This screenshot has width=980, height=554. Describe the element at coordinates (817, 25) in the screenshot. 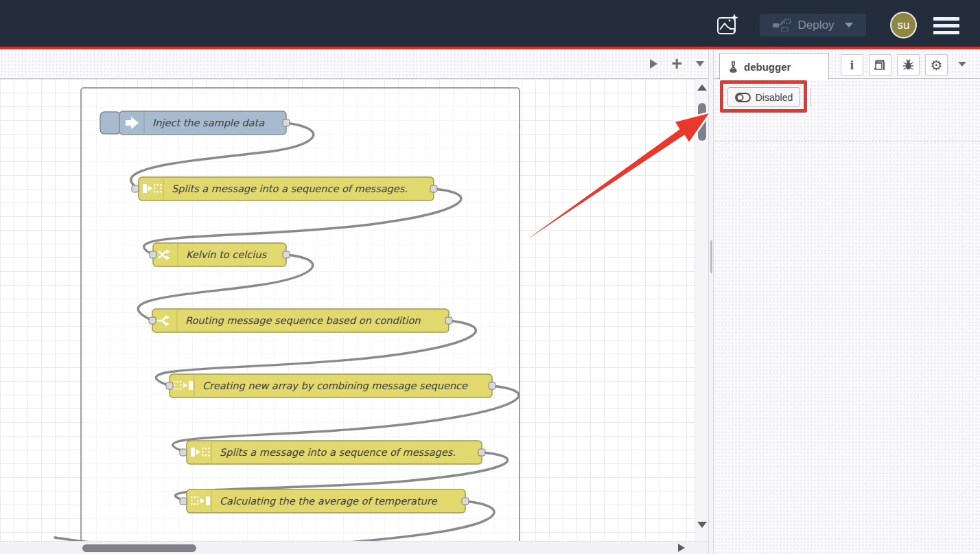

I see `deploy-label: Deploy` at that location.